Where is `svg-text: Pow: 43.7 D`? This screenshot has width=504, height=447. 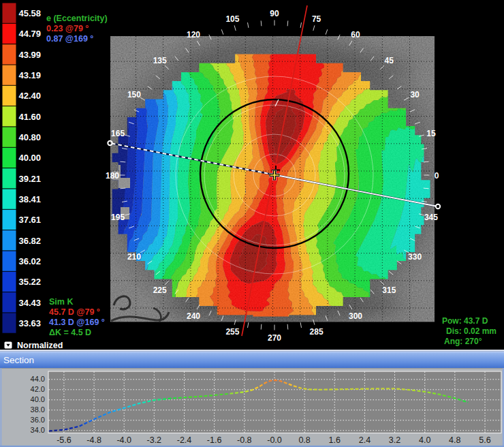 svg-text: Pow: 43.7 D is located at coordinates (465, 321).